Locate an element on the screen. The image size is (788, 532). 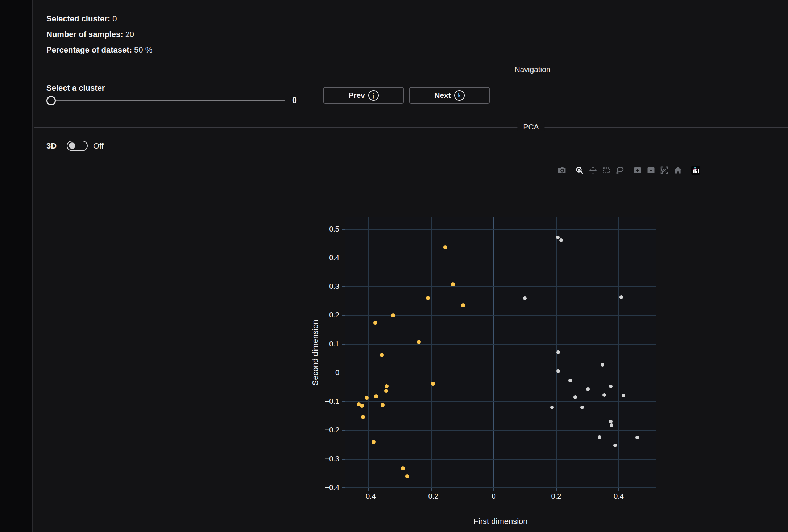
cluster-slider-track is located at coordinates (167, 101).